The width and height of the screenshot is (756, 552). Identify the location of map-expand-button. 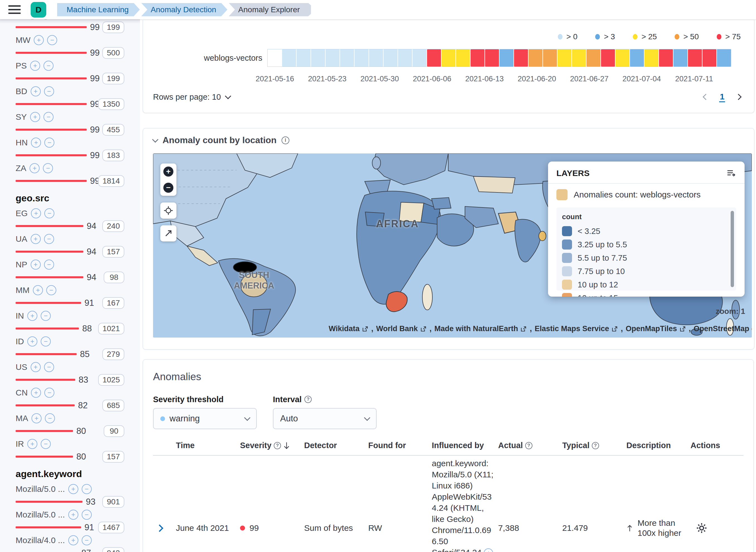
(169, 233).